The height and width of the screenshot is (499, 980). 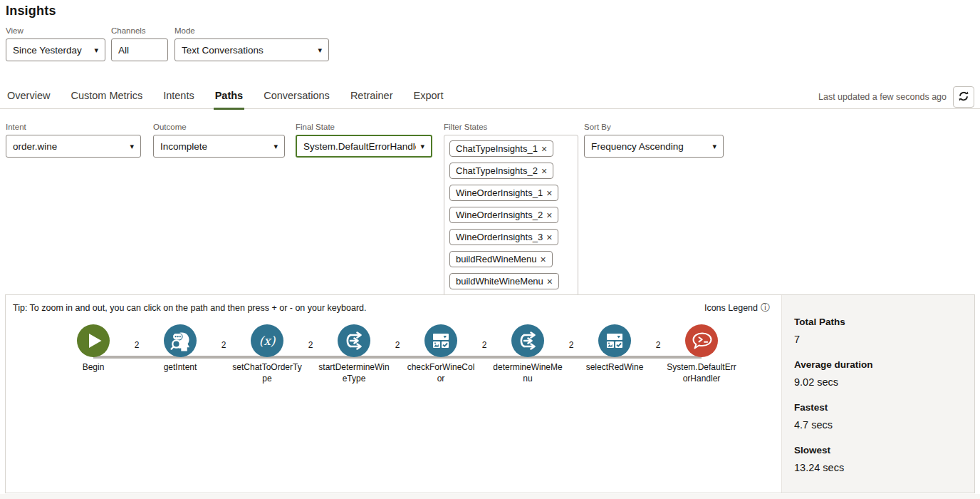 What do you see at coordinates (882, 97) in the screenshot?
I see `last-updated-text: Last updated a few seconds ago` at bounding box center [882, 97].